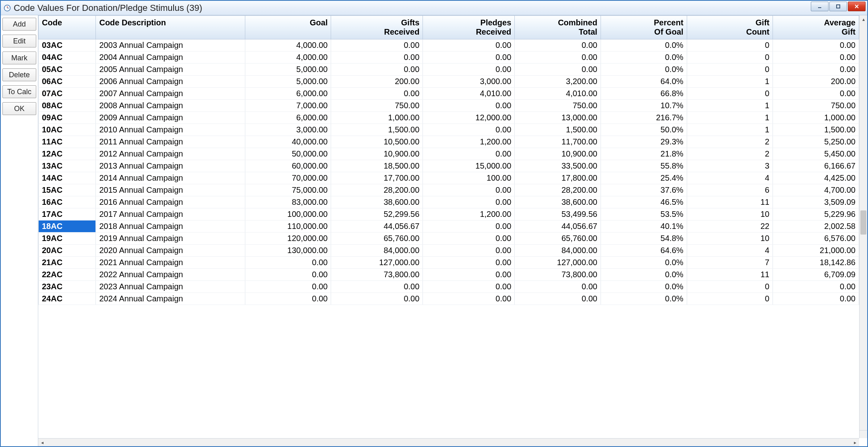  I want to click on cell-code: 15AC, so click(67, 190).